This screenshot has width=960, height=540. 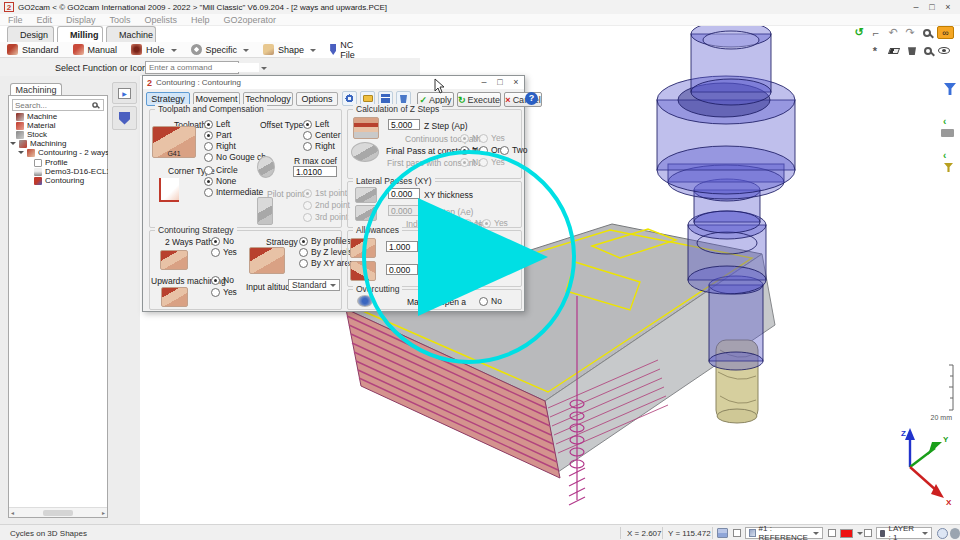 What do you see at coordinates (250, 20) in the screenshot?
I see `menu-go2operator: GO2operator` at bounding box center [250, 20].